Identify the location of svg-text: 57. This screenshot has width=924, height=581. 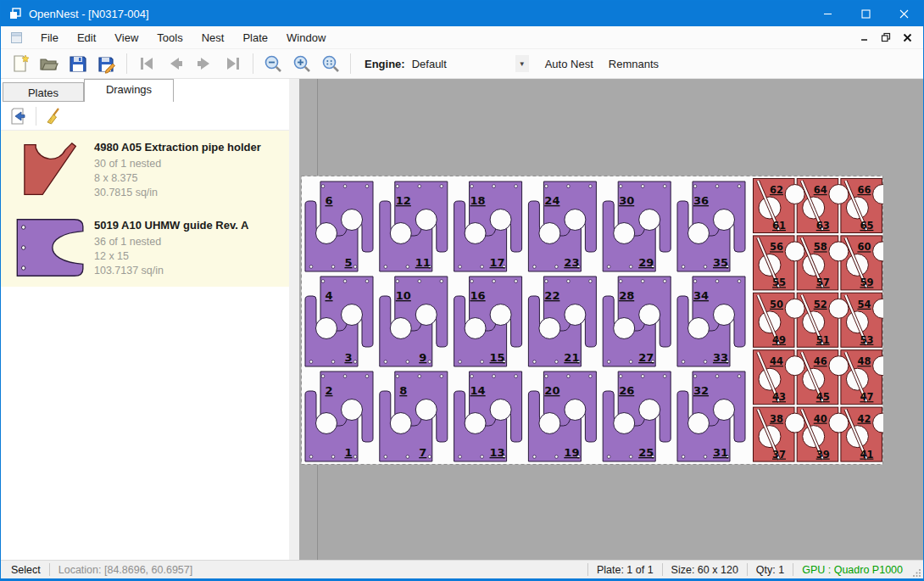
(823, 282).